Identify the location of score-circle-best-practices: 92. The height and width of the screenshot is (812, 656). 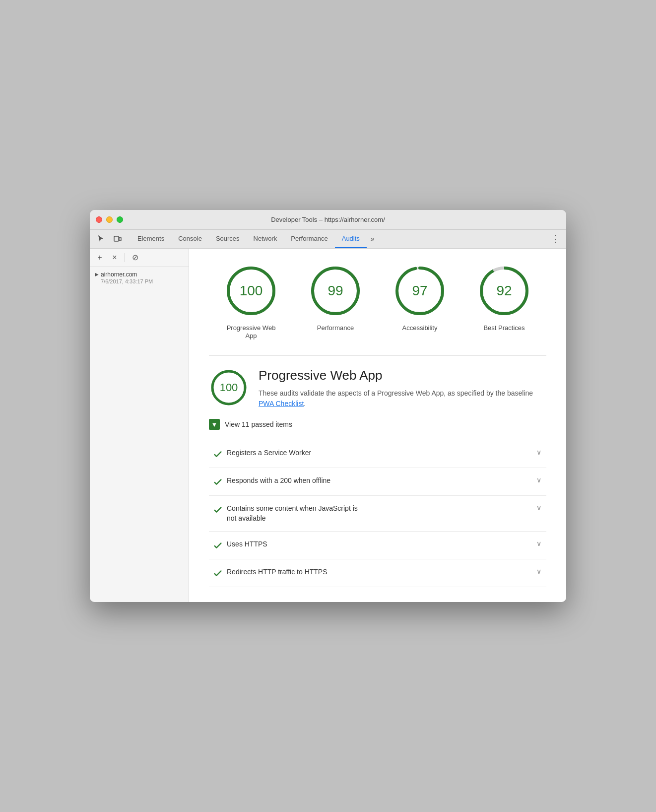
(504, 291).